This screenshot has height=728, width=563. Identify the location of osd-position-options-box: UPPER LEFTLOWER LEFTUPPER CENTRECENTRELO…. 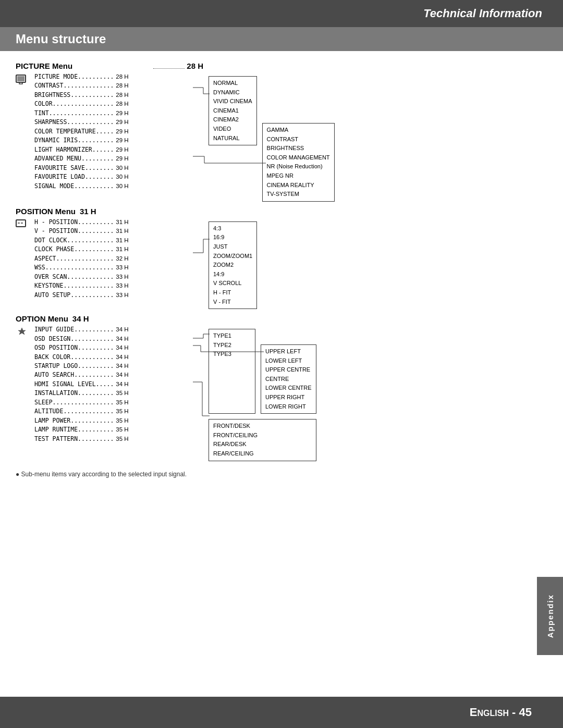
(289, 379).